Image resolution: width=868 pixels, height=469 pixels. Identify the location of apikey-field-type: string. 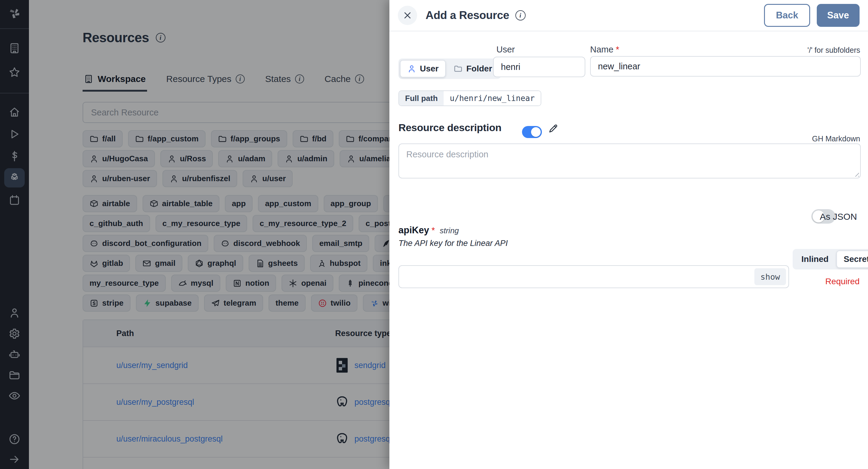
(450, 230).